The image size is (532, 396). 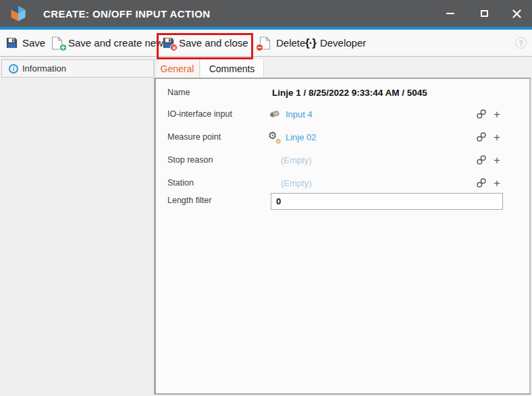 What do you see at coordinates (200, 114) in the screenshot?
I see `io-interface-input-label: IO-interface input` at bounding box center [200, 114].